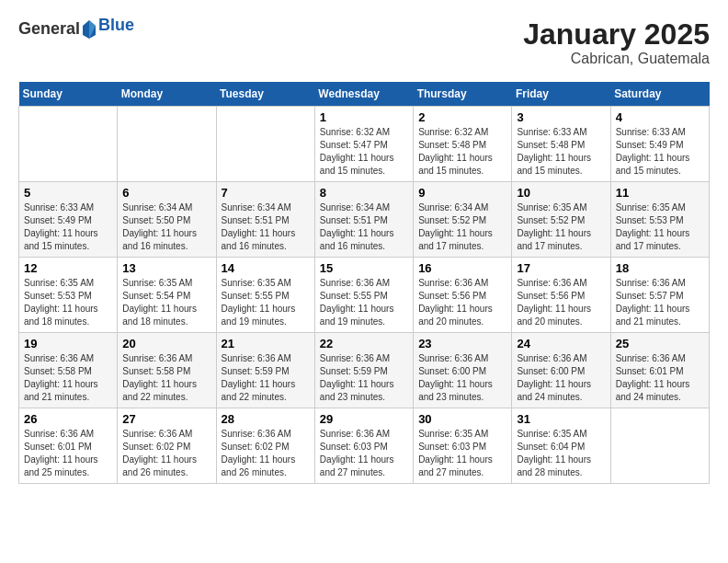 Image resolution: width=728 pixels, height=563 pixels. Describe the element at coordinates (166, 269) in the screenshot. I see `day-number: 13` at that location.